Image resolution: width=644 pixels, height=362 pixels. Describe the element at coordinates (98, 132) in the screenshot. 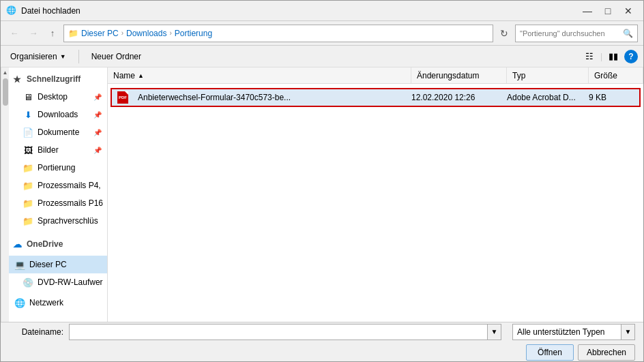

I see `pin-icon-dokumente: 📌` at that location.